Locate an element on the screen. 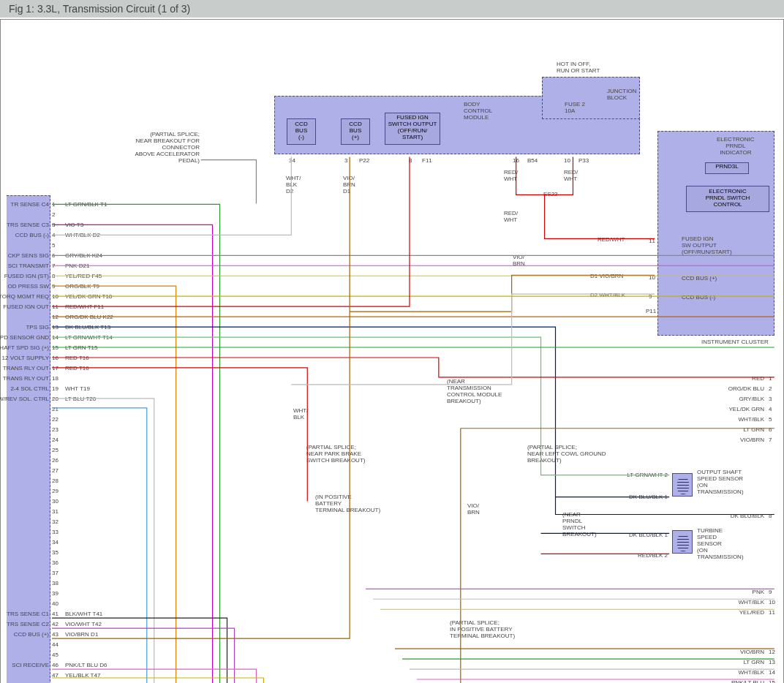 Image resolution: width=784 pixels, height=683 pixels. note-cowl: (PARTIAL SPLICE; NEAR LEFT COWL GROUND B… is located at coordinates (567, 453).